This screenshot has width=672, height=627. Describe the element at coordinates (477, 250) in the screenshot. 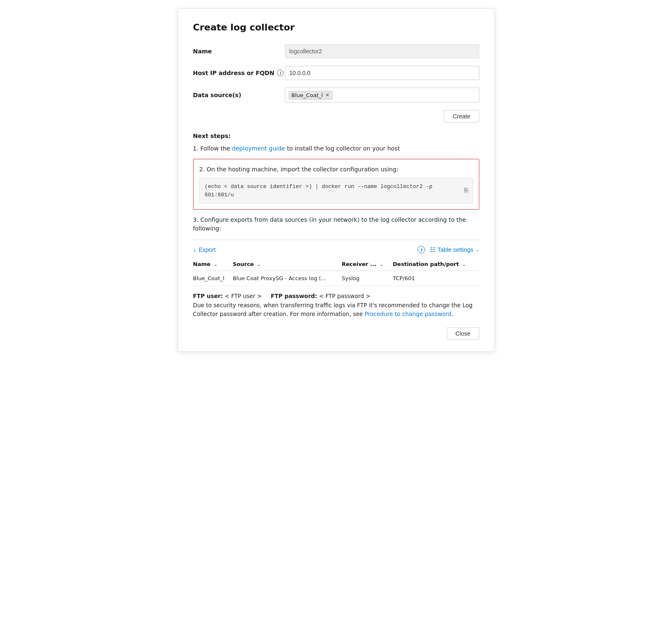

I see `table-settings-chevron: ⌄` at that location.